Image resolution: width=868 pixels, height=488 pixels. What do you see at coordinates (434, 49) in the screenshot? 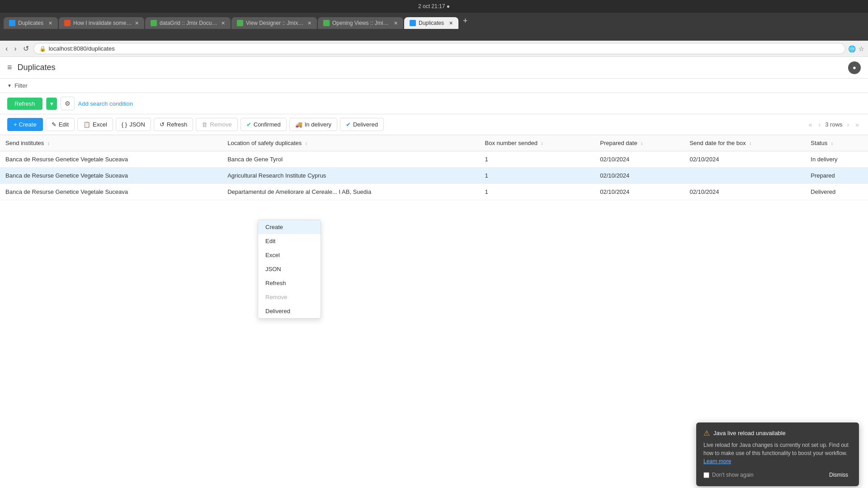
I see `nav-bar: ‹ › ↺ 🔒 localhost:8080/duplicates 🌐 ☆` at bounding box center [434, 49].